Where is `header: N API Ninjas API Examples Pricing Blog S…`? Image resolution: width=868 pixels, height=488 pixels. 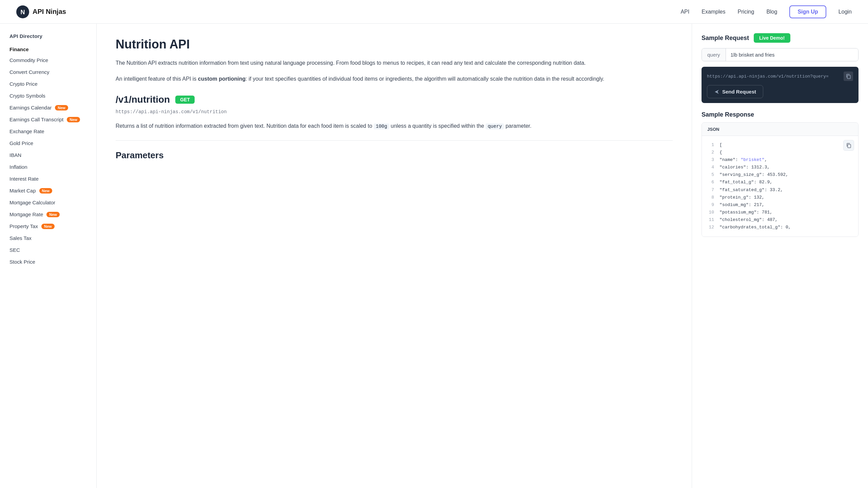 header: N API Ninjas API Examples Pricing Blog S… is located at coordinates (434, 12).